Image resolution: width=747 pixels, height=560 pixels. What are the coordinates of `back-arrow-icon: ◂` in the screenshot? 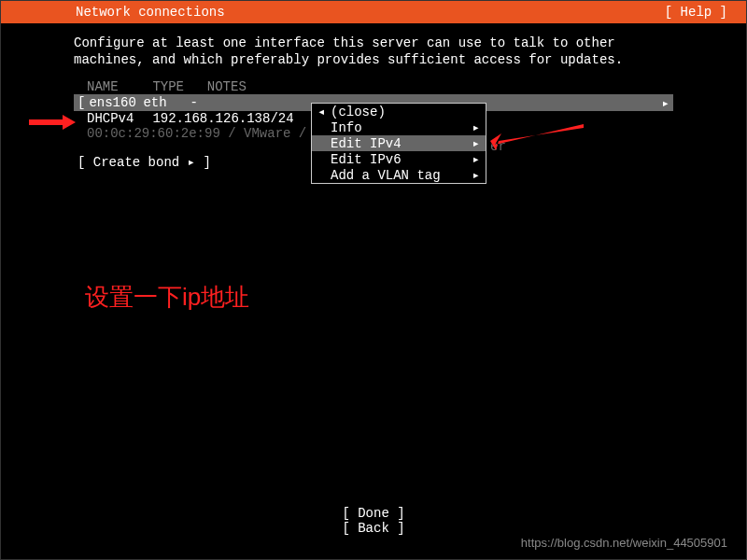 It's located at (324, 112).